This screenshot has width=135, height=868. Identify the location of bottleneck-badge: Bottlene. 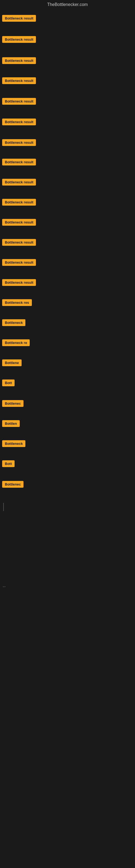
(12, 363).